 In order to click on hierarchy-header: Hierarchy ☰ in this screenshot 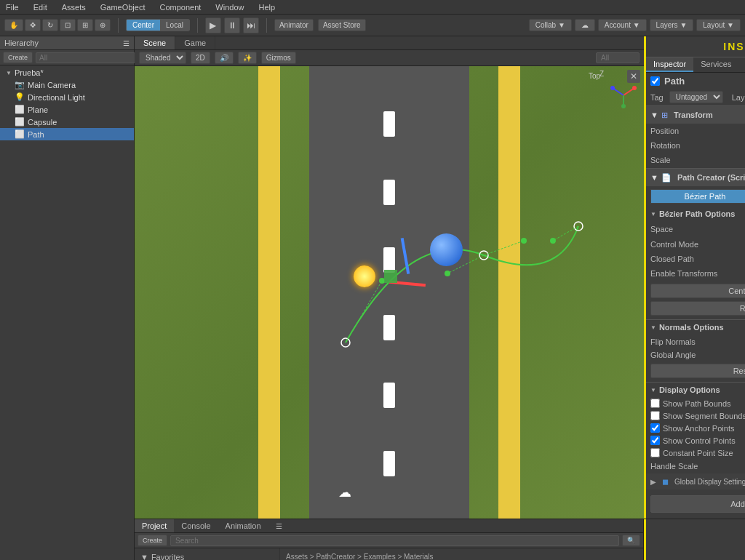, I will do `click(67, 44)`.